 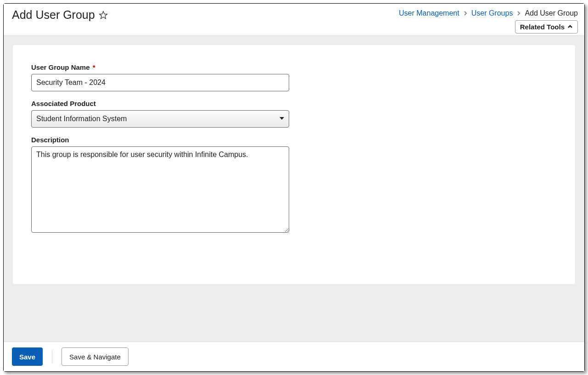 I want to click on footer-actions: Save Save & Navigate, so click(x=294, y=356).